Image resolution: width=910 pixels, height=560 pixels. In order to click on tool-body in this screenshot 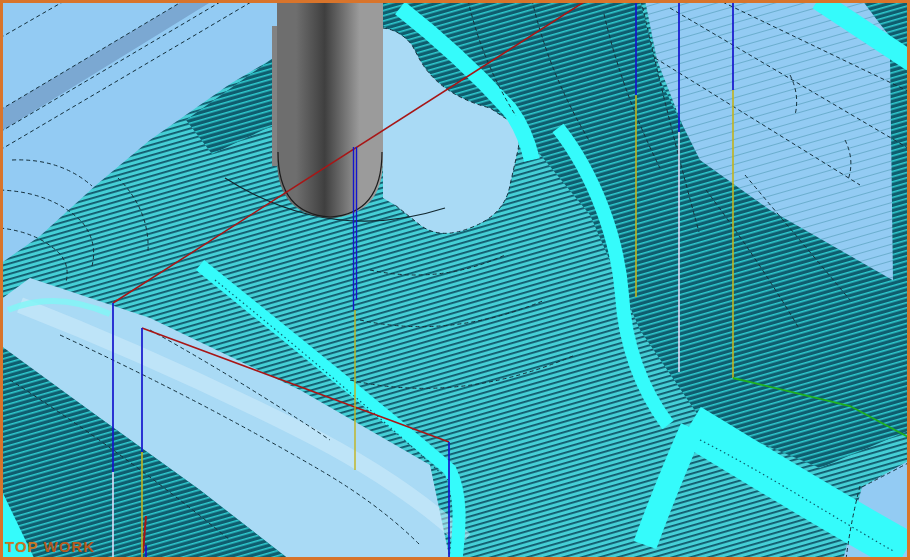, I will do `click(330, 109)`.